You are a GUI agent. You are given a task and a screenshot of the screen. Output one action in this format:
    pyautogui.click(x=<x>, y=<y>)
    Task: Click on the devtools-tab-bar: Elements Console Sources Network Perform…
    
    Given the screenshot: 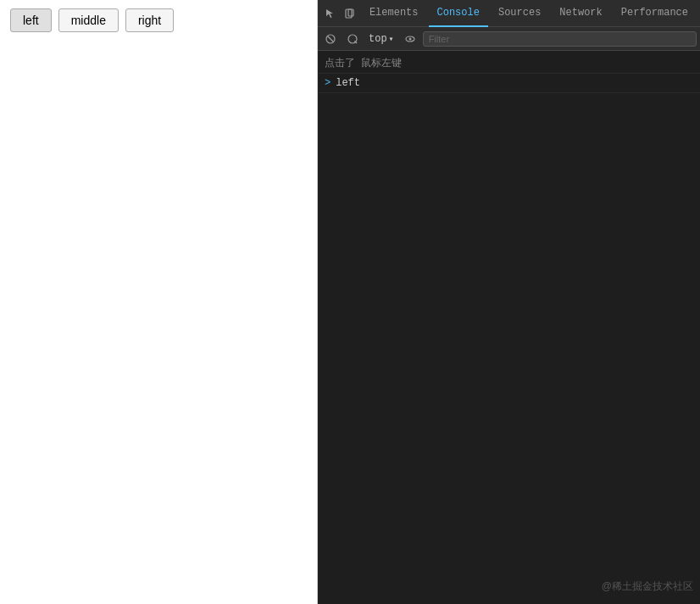 What is the action you would take?
    pyautogui.click(x=508, y=14)
    